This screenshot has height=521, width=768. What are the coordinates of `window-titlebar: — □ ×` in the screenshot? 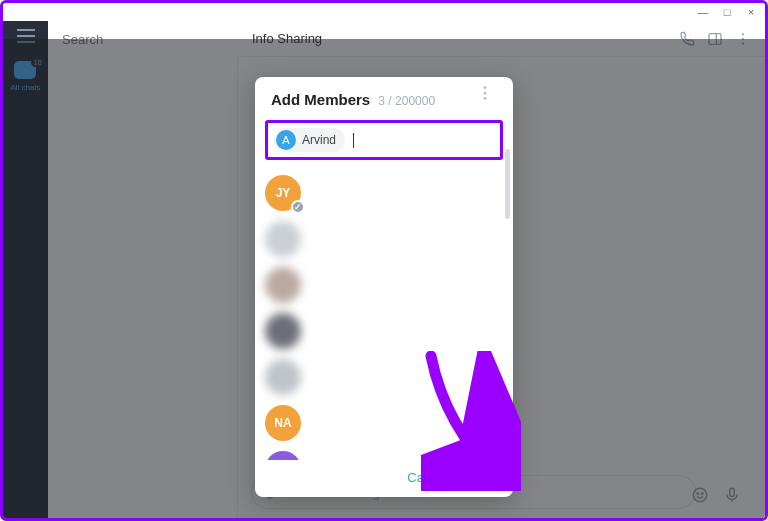 It's located at (384, 12).